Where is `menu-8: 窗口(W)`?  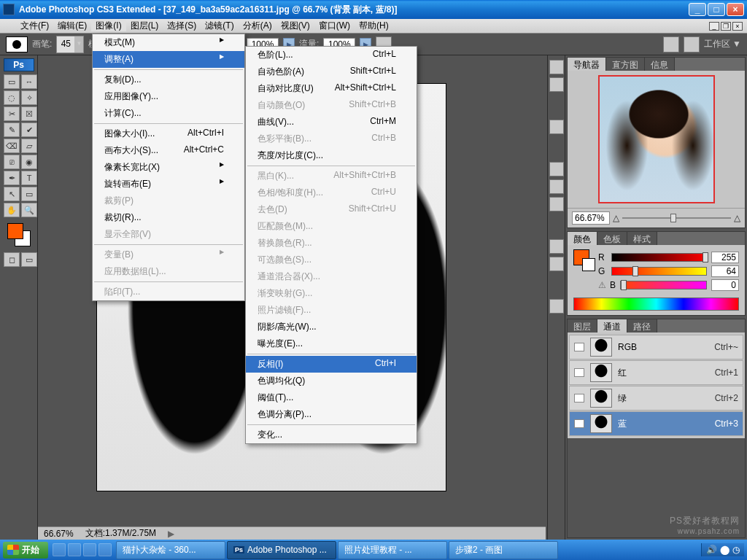 menu-8: 窗口(W) is located at coordinates (334, 26).